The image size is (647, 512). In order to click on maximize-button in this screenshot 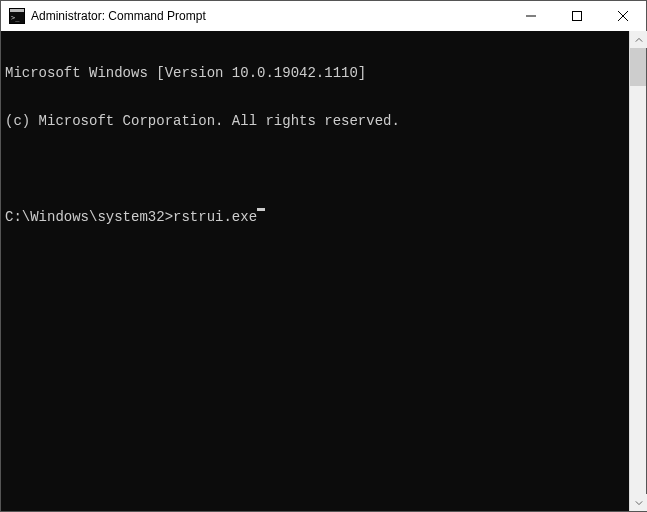, I will do `click(577, 16)`.